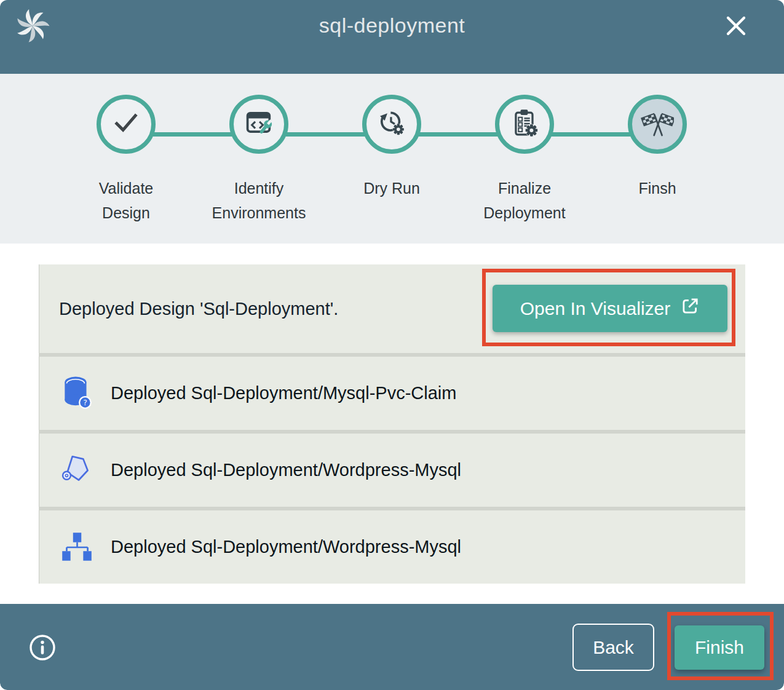 Image resolution: width=784 pixels, height=690 pixels. Describe the element at coordinates (42, 648) in the screenshot. I see `info-button` at that location.